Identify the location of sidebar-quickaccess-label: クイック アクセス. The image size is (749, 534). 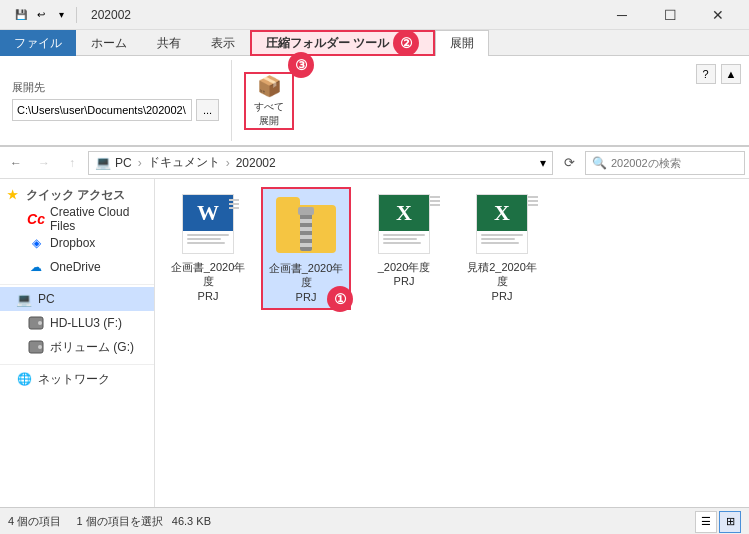
(76, 196).